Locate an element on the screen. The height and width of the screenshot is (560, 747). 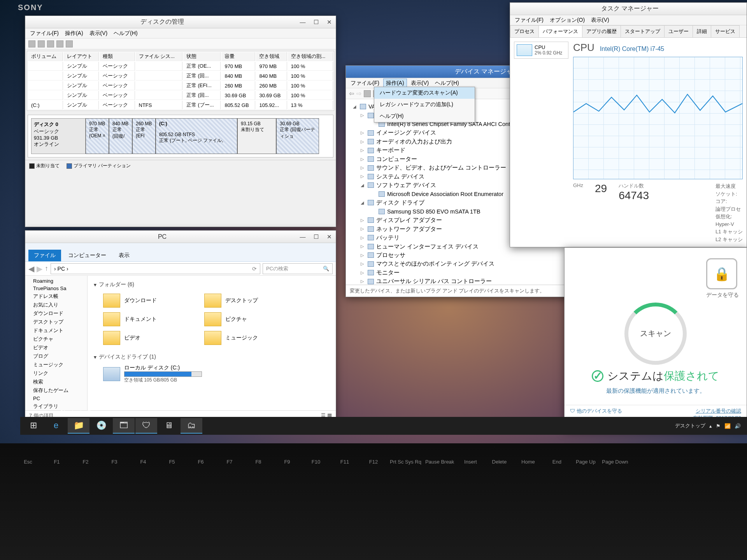
ribbon-tab: コンピューター is located at coordinates (87, 256).